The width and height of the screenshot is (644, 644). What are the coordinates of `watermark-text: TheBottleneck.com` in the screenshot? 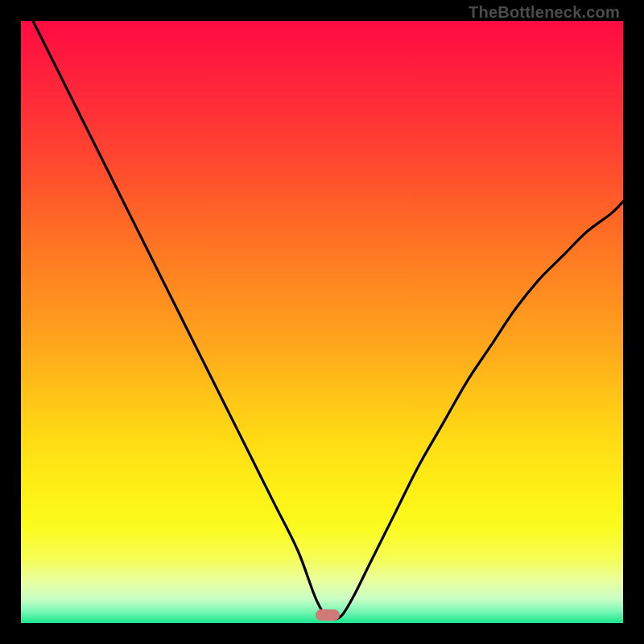 It's located at (544, 13).